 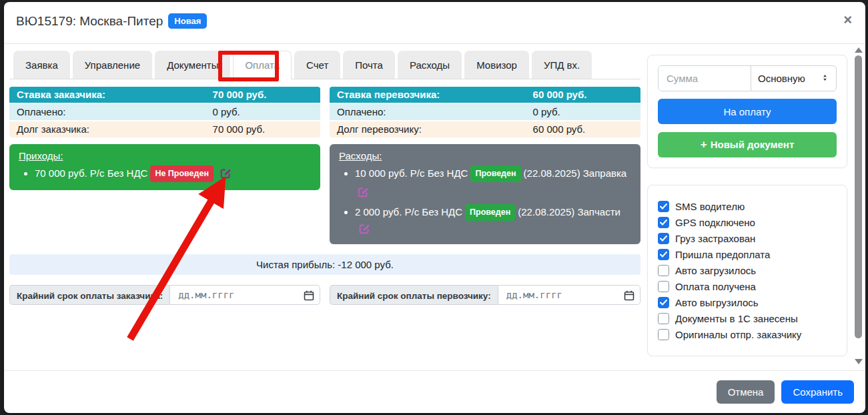 I want to click on customer-summary-table: Ставка заказчика: 70 000 руб. Оплачено: …, so click(x=165, y=112).